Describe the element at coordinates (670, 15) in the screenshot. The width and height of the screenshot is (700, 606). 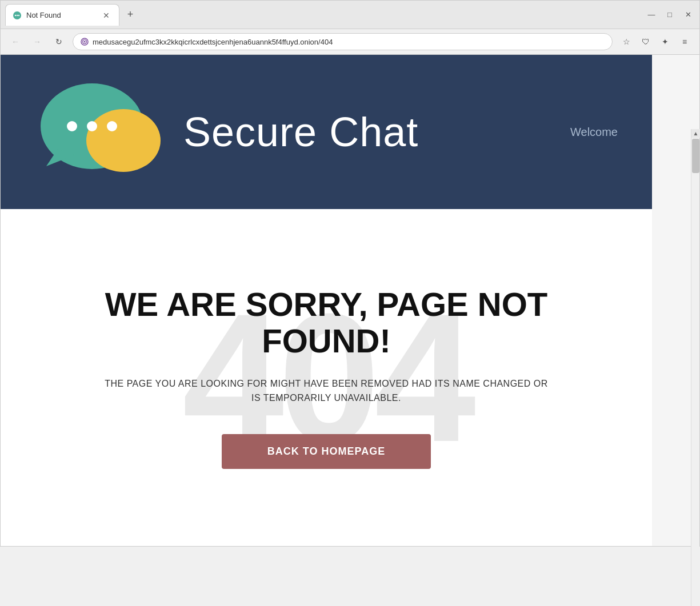
I see `maximize-button: □` at that location.